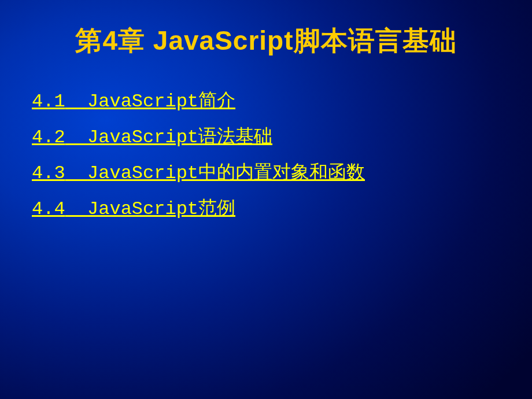 The height and width of the screenshot is (399, 532). I want to click on toc-item: 4.3 JavaScript中的内置对象和函数, so click(267, 172).